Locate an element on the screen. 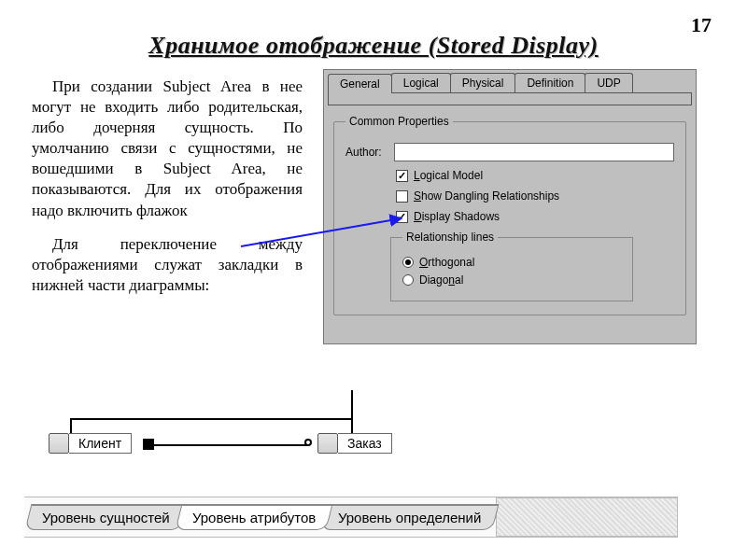  tab-udp: UDP is located at coordinates (609, 82).